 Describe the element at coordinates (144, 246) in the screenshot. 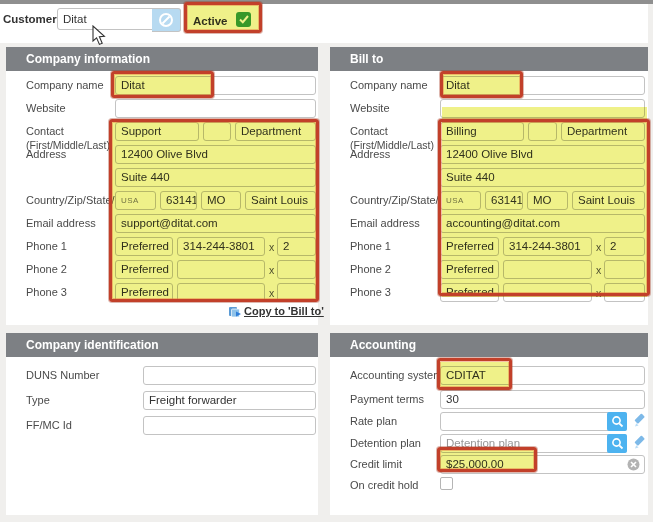

I see `phone1-type-select: Preferred` at that location.